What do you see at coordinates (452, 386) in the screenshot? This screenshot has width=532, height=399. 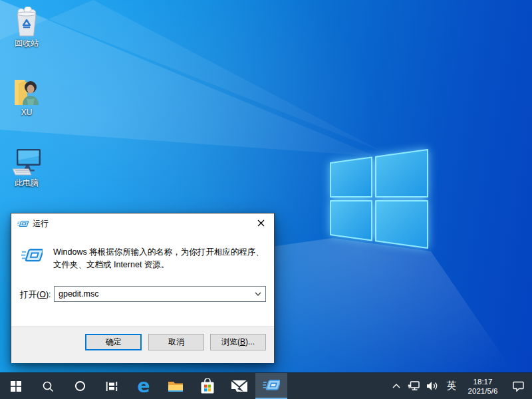 I see `ime-language-label: 英` at bounding box center [452, 386].